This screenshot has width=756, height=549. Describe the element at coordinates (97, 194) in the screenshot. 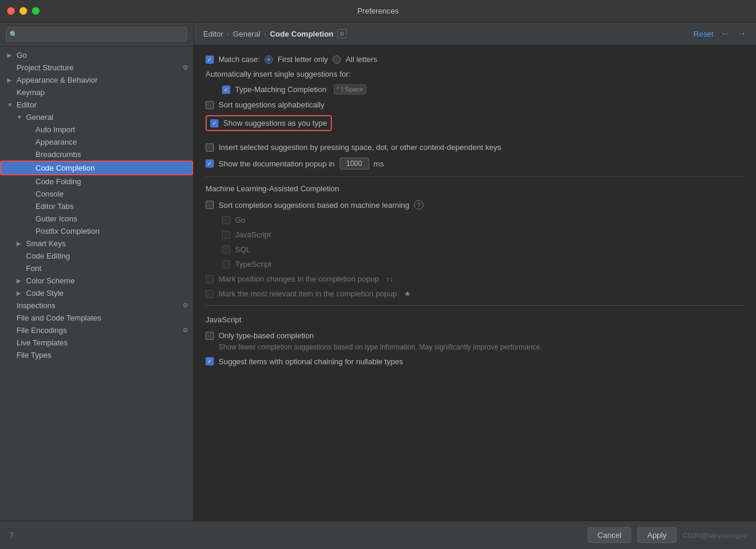

I see `sidebar-item-console: Console` at that location.